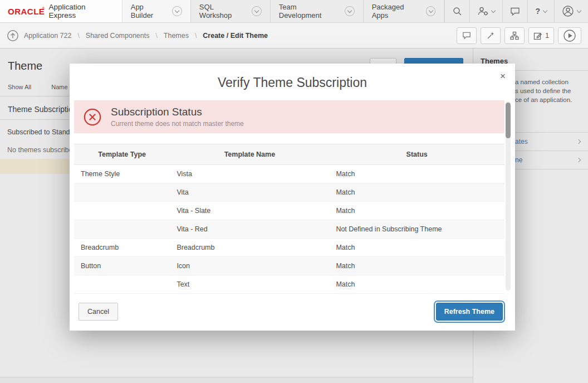  I want to click on tab-label: SQL Workshop, so click(223, 11).